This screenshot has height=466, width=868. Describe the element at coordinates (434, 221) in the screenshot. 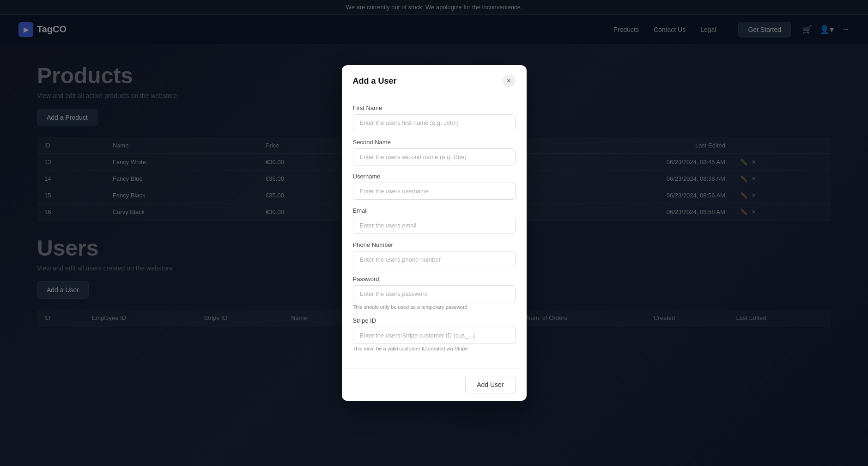

I see `email-group: Email` at that location.